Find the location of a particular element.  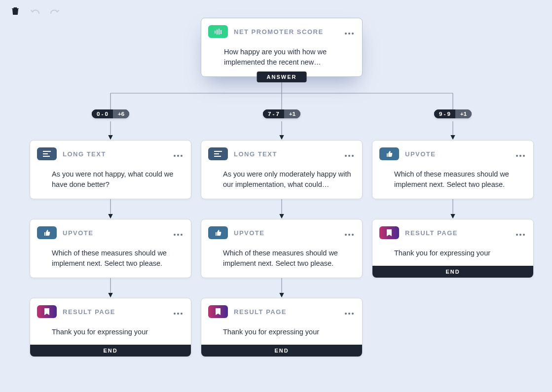

node-header: RESULT PAGE is located at coordinates (282, 312).